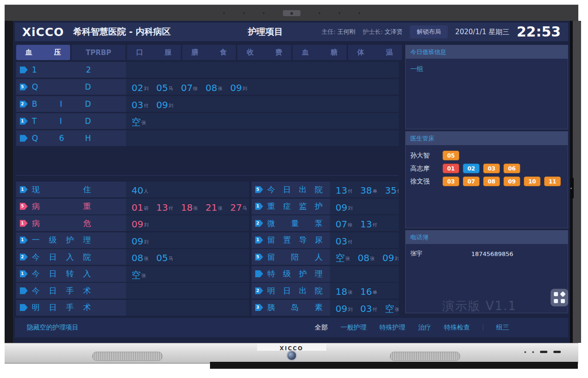 The image size is (588, 378). I want to click on row-label: 病 危, so click(61, 224).